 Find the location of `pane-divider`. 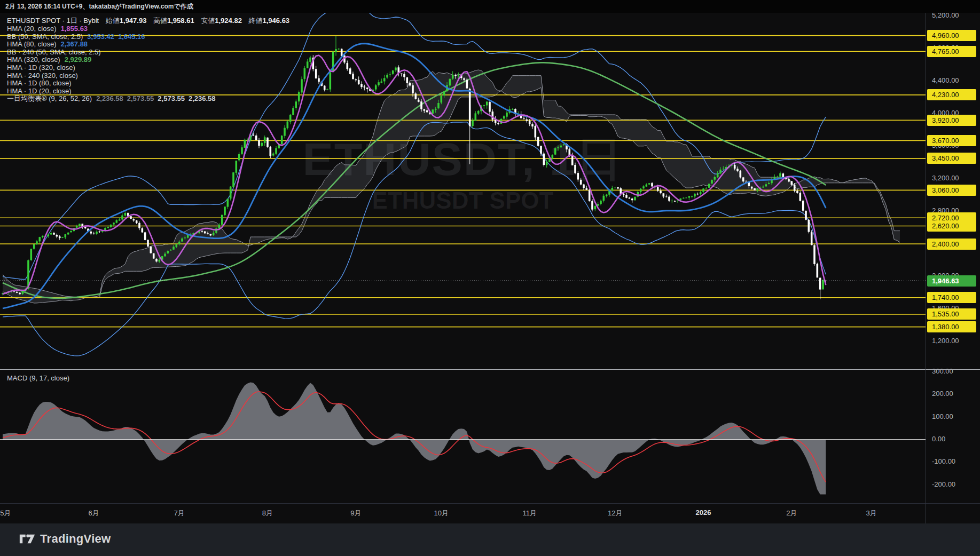

pane-divider is located at coordinates (490, 369).